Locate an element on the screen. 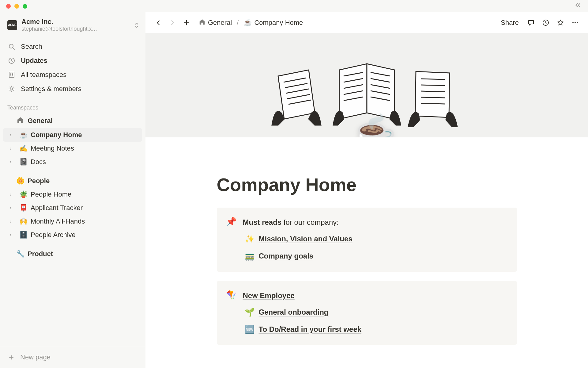  breadcrumb-root-label: General is located at coordinates (220, 23).